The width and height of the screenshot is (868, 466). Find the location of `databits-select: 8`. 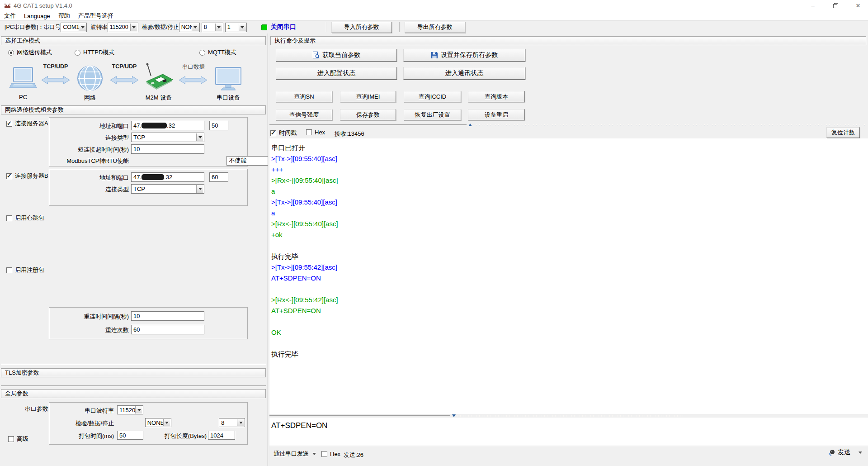

databits-select: 8 is located at coordinates (212, 27).